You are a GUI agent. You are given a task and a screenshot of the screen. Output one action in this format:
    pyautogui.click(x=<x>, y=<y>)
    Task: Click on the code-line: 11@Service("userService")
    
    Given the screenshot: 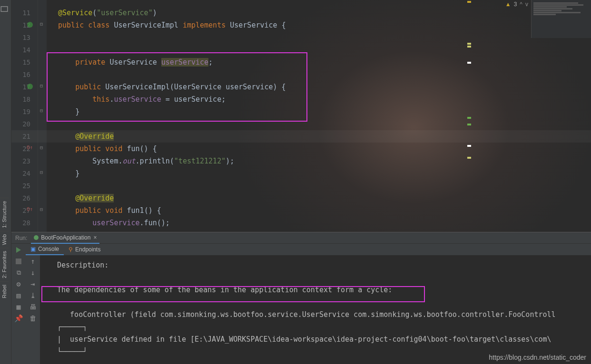 What is the action you would take?
    pyautogui.click(x=301, y=13)
    